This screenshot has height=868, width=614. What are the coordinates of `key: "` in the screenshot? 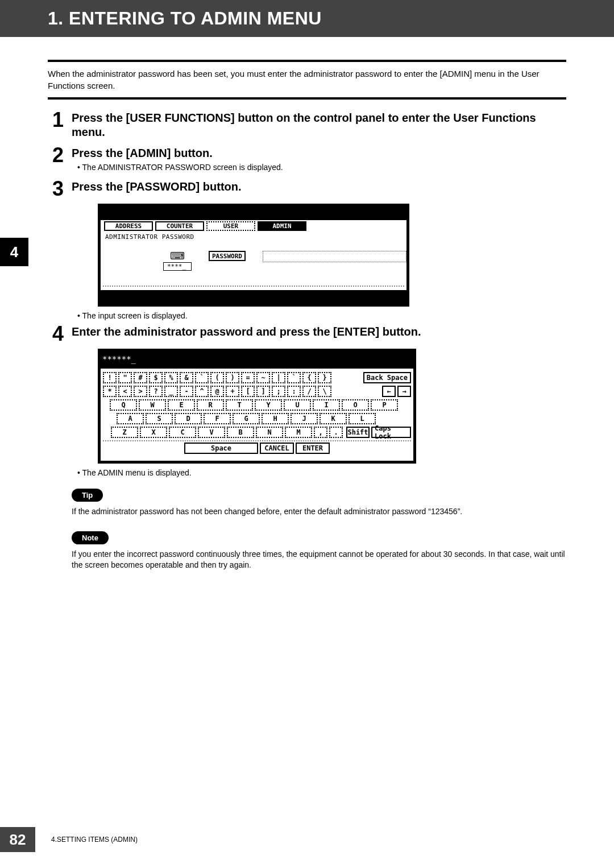 It's located at (125, 378).